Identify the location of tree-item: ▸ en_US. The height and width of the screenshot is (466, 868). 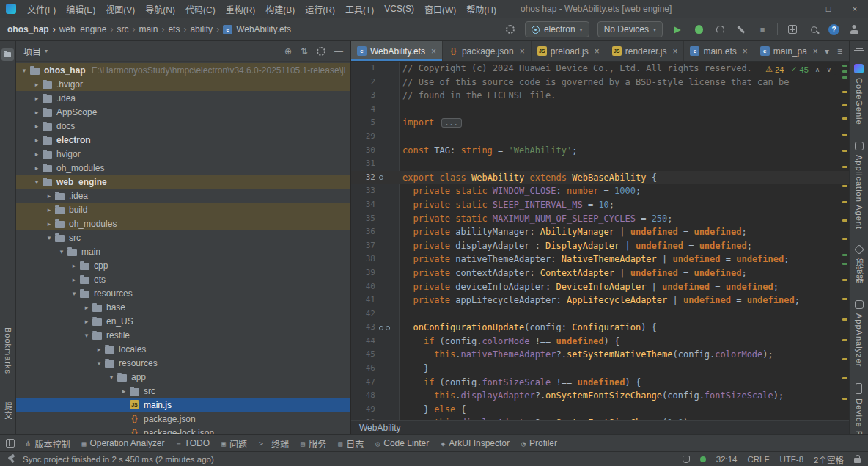
(183, 321).